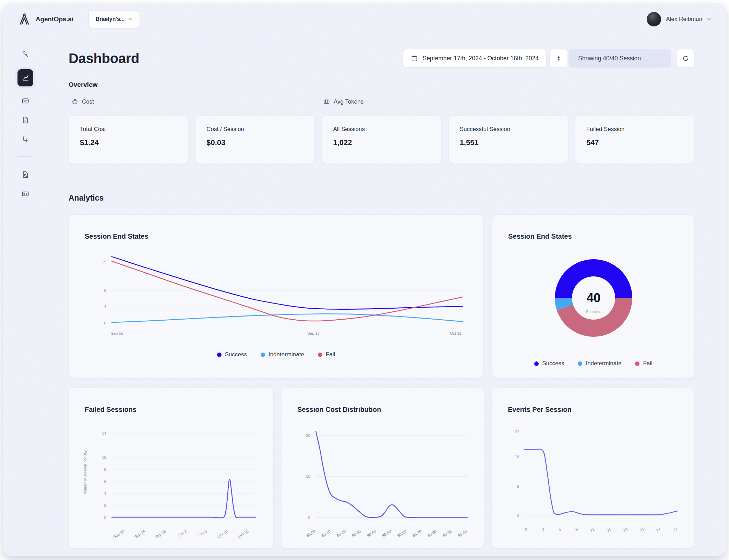  I want to click on svg-text: 16, so click(517, 457).